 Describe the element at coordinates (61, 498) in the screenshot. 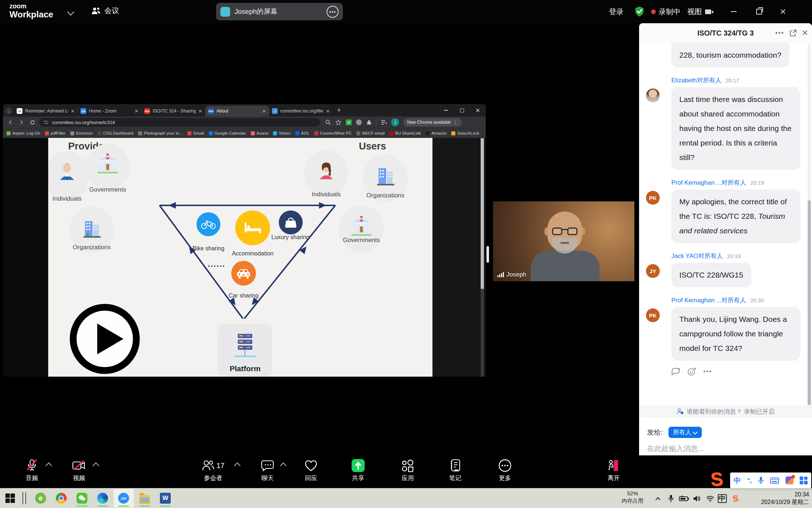

I see `taskbar-chrome` at that location.